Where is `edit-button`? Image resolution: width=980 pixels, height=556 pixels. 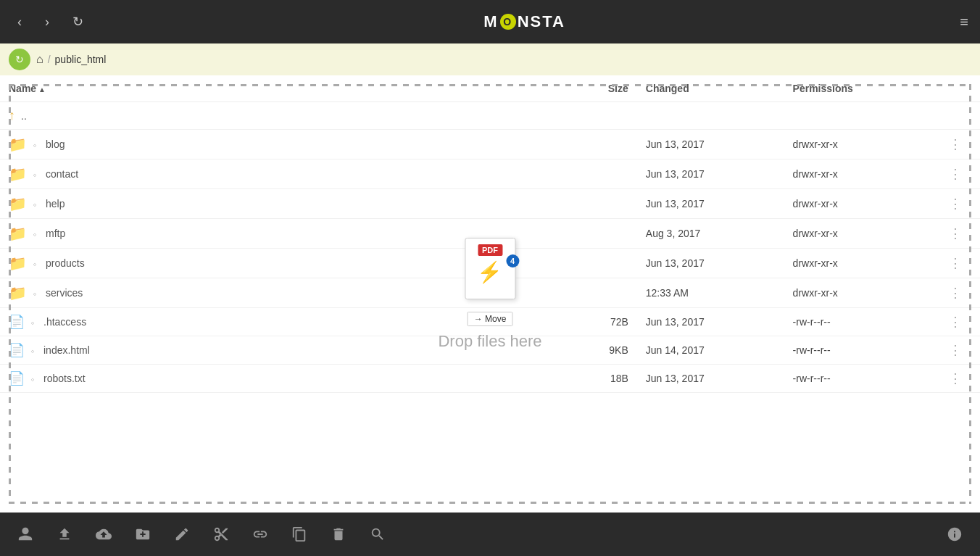
edit-button is located at coordinates (182, 534).